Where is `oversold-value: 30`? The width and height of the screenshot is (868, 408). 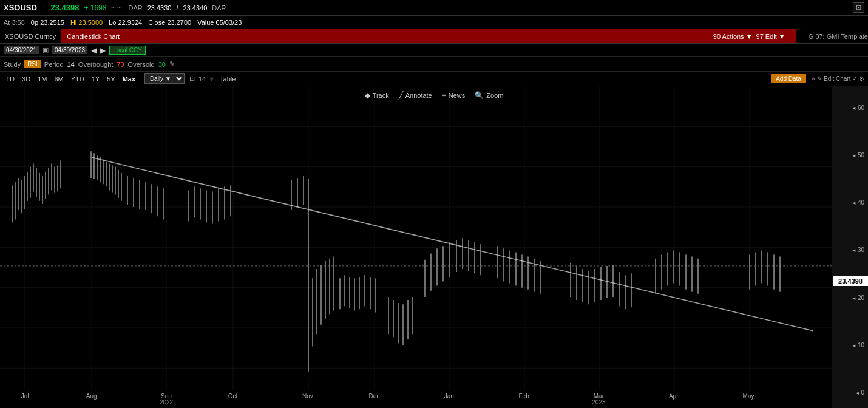 oversold-value: 30 is located at coordinates (162, 64).